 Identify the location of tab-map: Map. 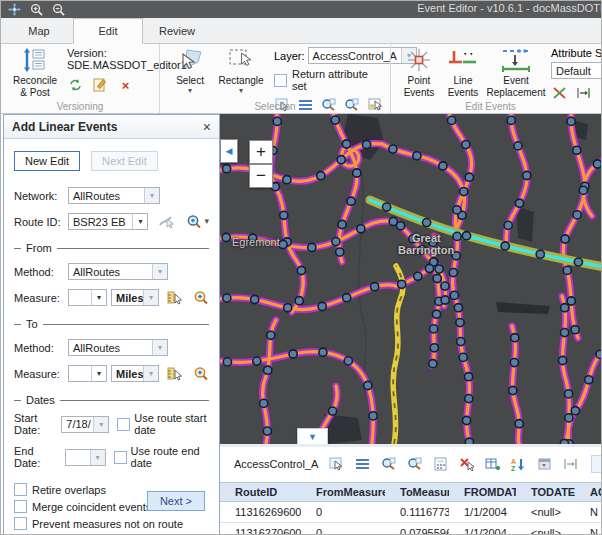
(39, 30).